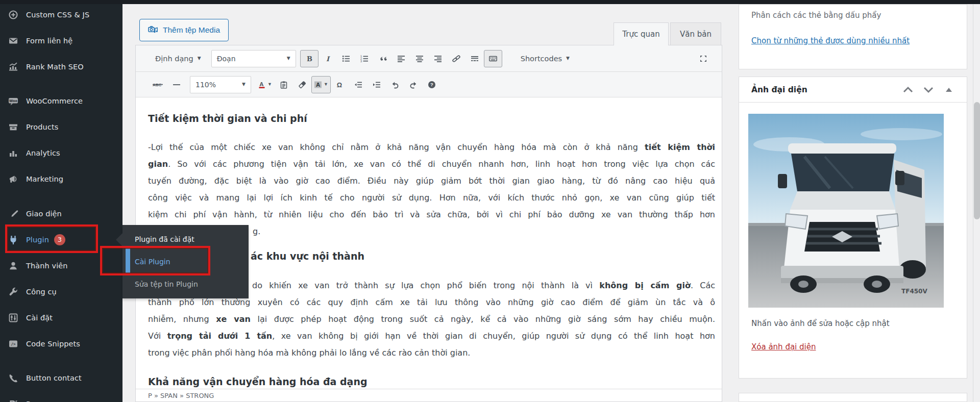  Describe the element at coordinates (641, 34) in the screenshot. I see `tab-visual: Trực quan` at that location.